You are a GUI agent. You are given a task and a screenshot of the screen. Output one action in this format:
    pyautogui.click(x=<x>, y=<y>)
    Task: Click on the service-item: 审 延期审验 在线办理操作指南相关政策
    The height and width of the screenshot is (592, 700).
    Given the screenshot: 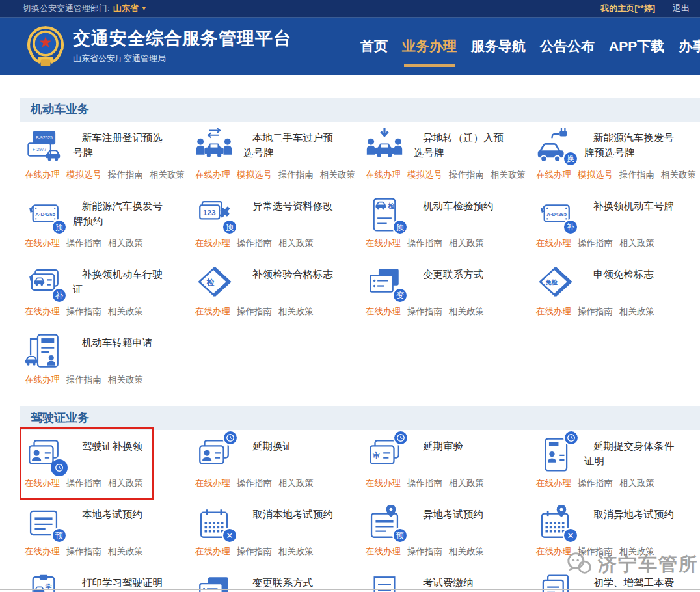 What is the action you would take?
    pyautogui.click(x=451, y=470)
    